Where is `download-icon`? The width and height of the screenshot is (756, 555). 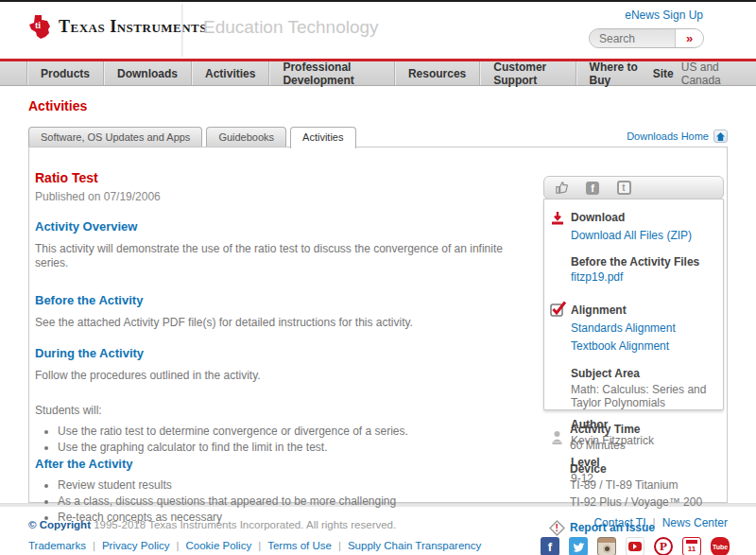
download-icon is located at coordinates (558, 219).